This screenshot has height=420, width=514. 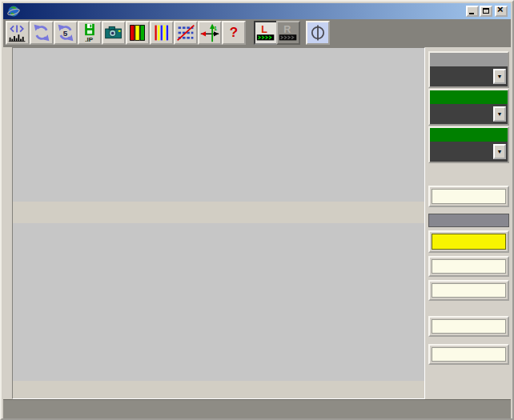 What do you see at coordinates (18, 33) in the screenshot?
I see `spectrum-reset-button` at bounding box center [18, 33].